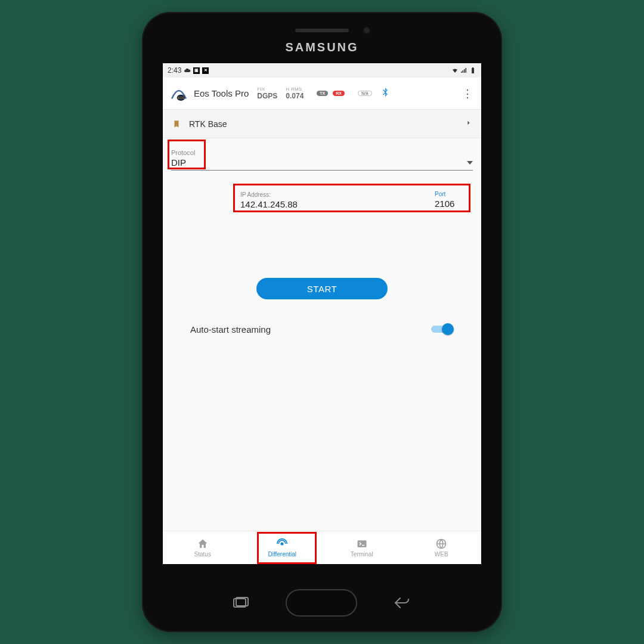  Describe the element at coordinates (367, 30) in the screenshot. I see `front-camera` at that location.